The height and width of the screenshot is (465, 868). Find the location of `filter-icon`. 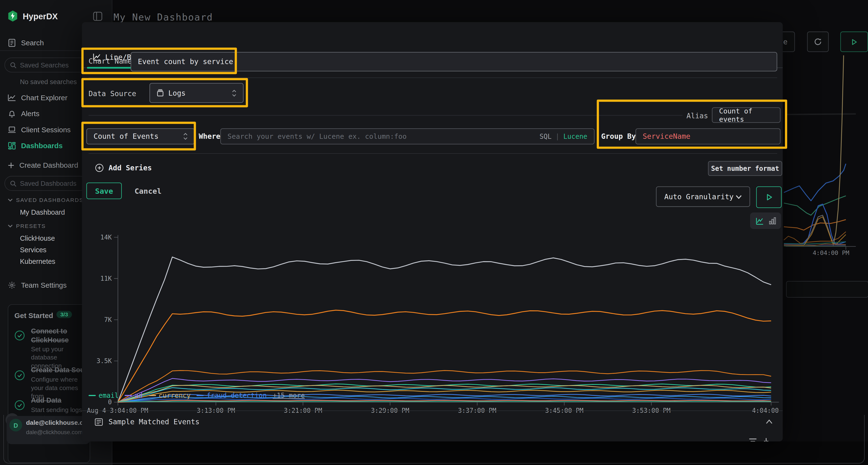

filter-icon is located at coordinates (753, 439).